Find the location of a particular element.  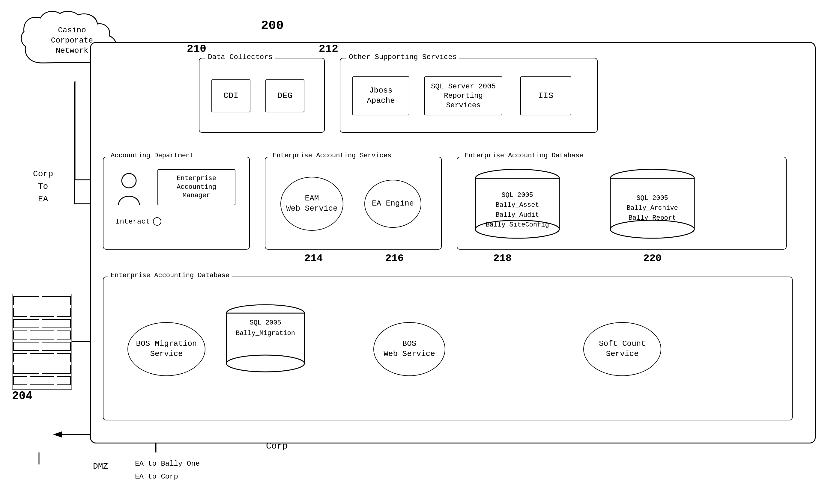

ref-200: 200 is located at coordinates (273, 26).